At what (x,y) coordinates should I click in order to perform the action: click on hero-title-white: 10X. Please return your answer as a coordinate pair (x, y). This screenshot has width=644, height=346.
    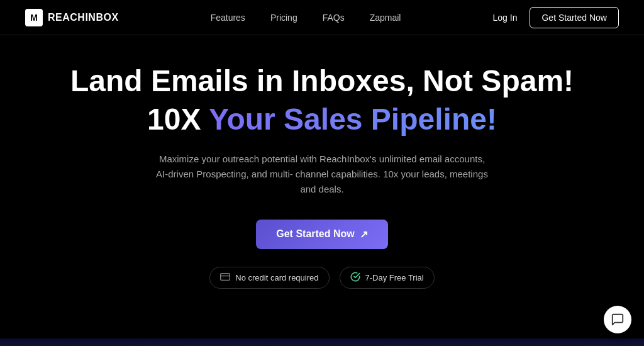
    Looking at the image, I should click on (174, 120).